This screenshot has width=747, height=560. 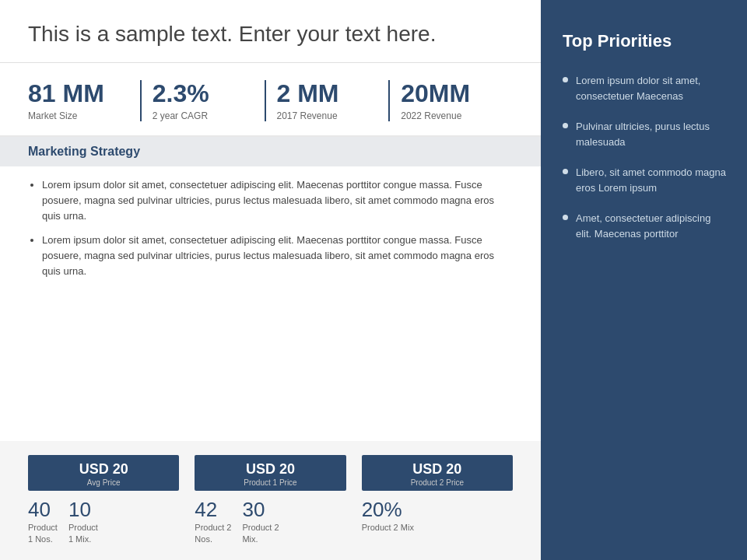 I want to click on stat-label: 2017 Revenue, so click(x=329, y=116).